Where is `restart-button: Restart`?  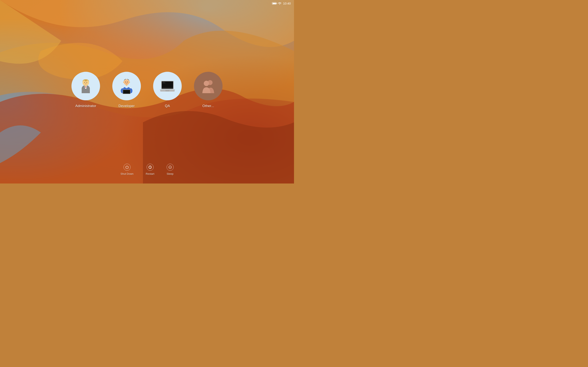
restart-button: Restart is located at coordinates (150, 169).